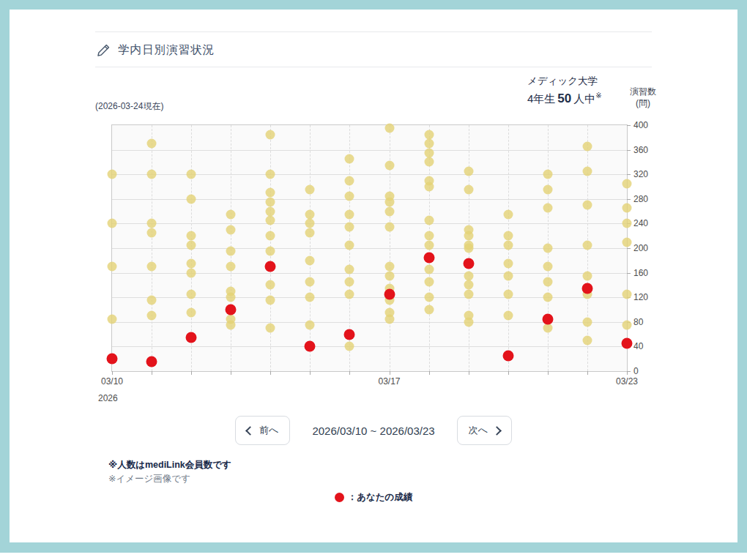 The image size is (747, 560). What do you see at coordinates (598, 95) in the screenshot?
I see `cohort-note-mark: ※` at bounding box center [598, 95].